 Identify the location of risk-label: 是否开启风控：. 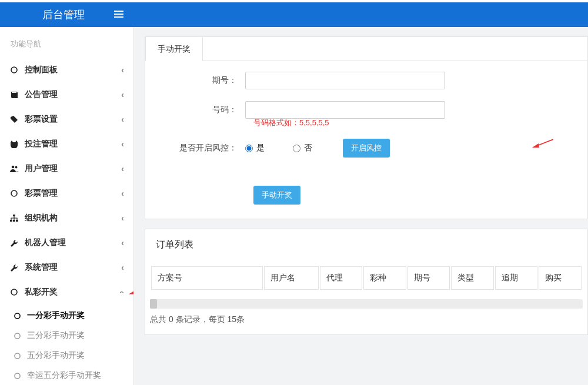
(201, 148).